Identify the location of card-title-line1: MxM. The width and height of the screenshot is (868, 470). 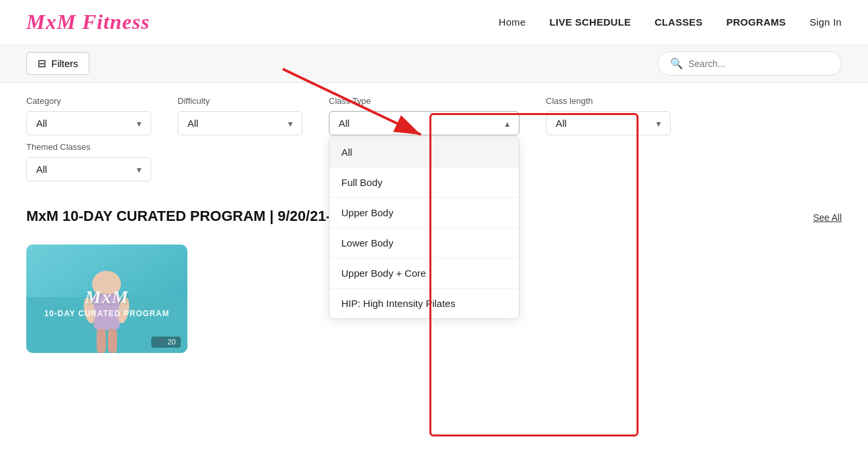
(107, 297).